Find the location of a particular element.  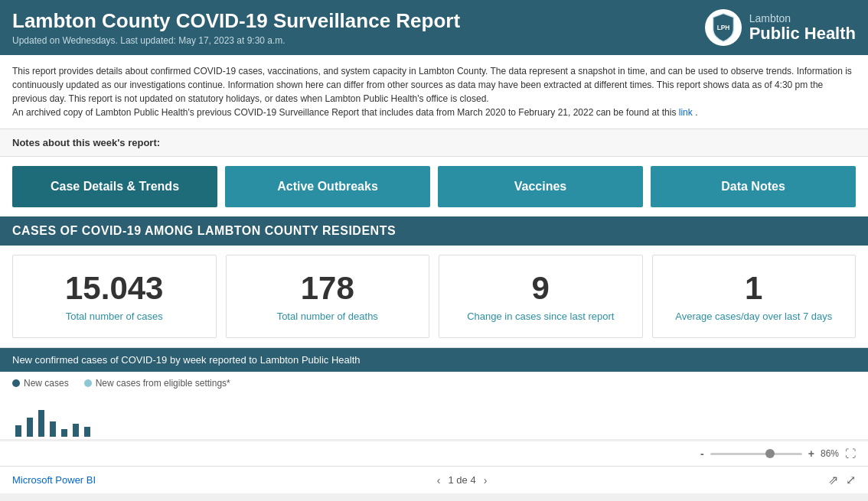

header-right: LPH Lambton Public Health is located at coordinates (781, 28).